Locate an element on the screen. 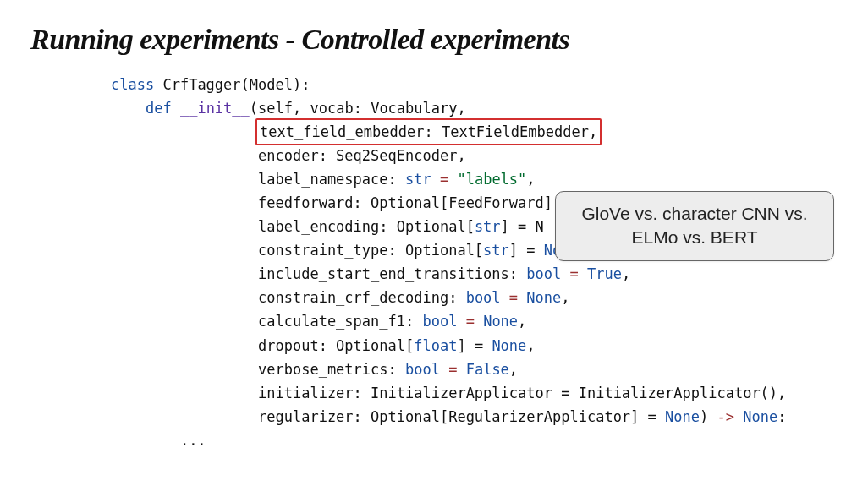  class-name: CrfTagger is located at coordinates (201, 85).